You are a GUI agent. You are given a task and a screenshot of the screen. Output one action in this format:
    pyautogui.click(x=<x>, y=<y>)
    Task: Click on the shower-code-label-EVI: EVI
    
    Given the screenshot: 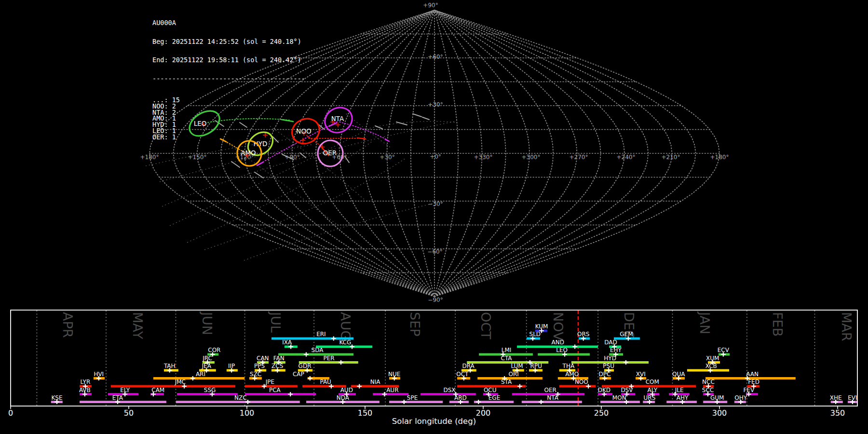 What is the action you would take?
    pyautogui.click(x=853, y=398)
    